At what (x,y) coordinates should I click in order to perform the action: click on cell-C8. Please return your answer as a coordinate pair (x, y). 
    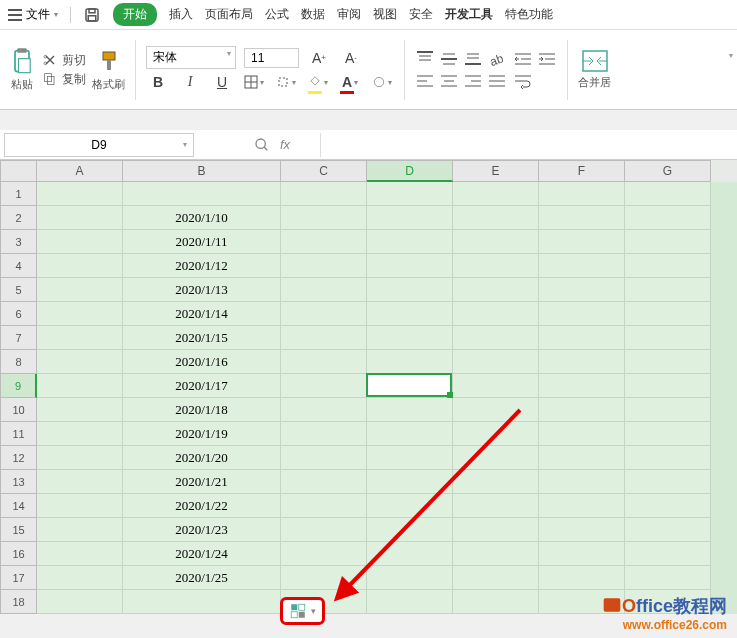
    Looking at the image, I should click on (324, 362).